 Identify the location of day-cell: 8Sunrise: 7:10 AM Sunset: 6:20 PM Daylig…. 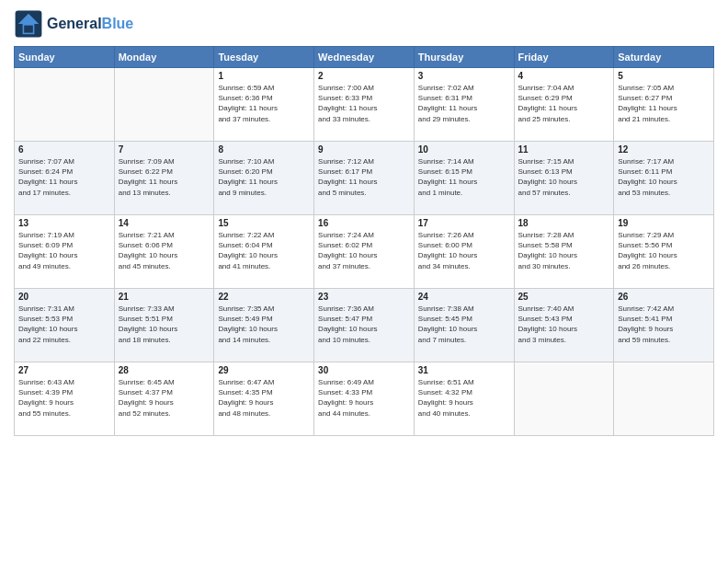
(265, 178).